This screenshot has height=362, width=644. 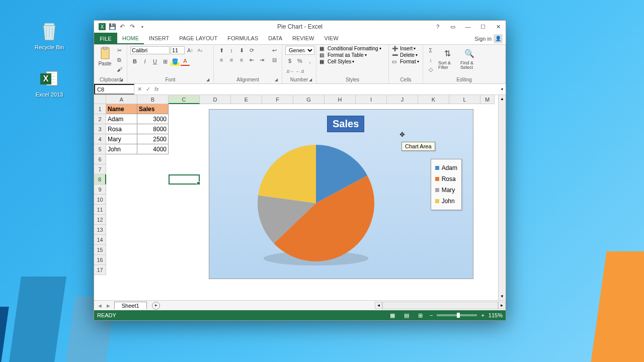 What do you see at coordinates (114, 89) in the screenshot?
I see `name-box` at bounding box center [114, 89].